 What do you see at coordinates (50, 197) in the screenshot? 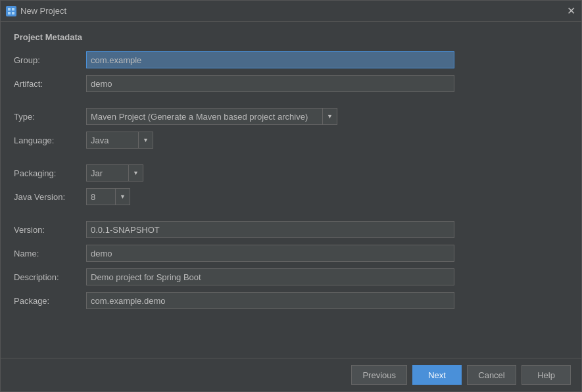
I see `java-version-label: Java Version:` at bounding box center [50, 197].